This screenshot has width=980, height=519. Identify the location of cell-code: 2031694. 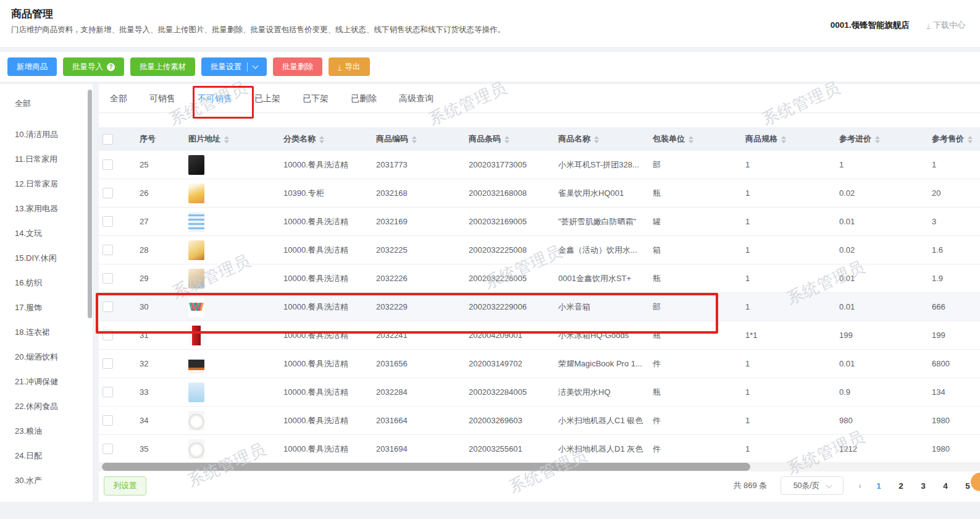
(417, 449).